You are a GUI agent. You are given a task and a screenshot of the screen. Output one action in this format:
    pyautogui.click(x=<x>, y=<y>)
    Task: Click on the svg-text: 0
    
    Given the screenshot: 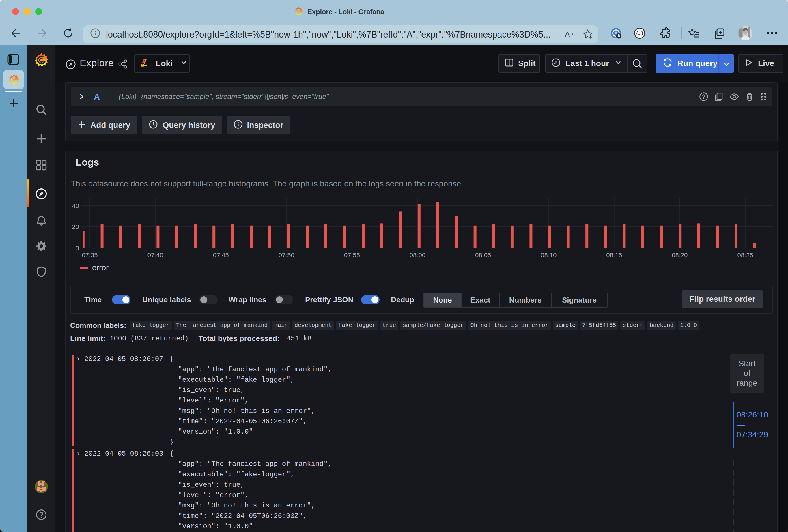 What is the action you would take?
    pyautogui.click(x=77, y=248)
    